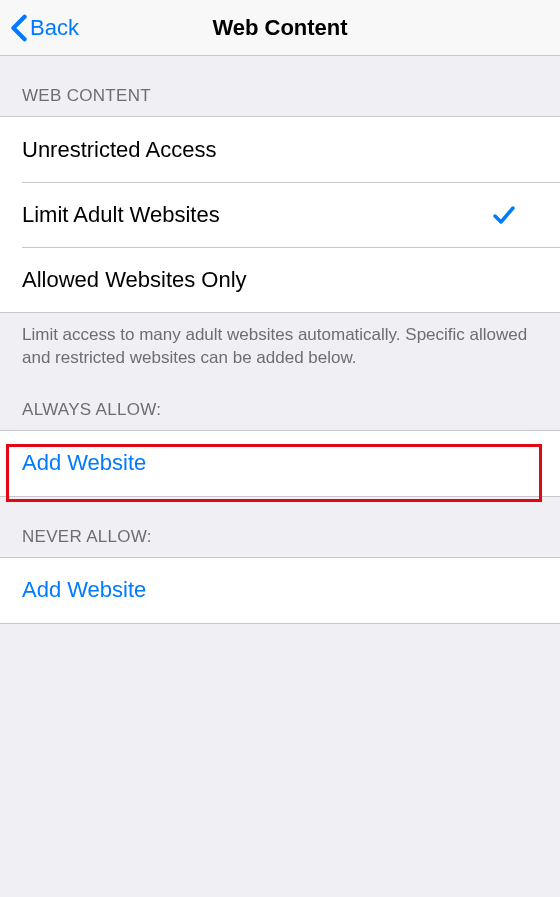 The height and width of the screenshot is (897, 560). What do you see at coordinates (291, 214) in the screenshot?
I see `option-limit-adult-websites: Limit Adult Websites` at bounding box center [291, 214].